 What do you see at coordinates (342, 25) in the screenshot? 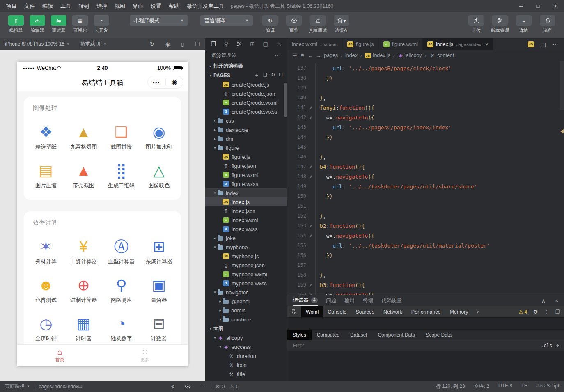
I see `action-清缓存: ▾清缓存` at bounding box center [342, 25].